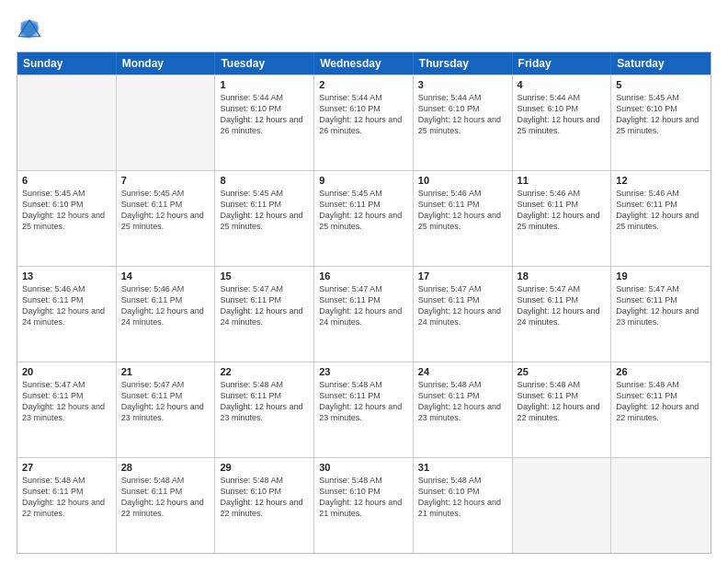 The height and width of the screenshot is (563, 728). I want to click on cal-header-tuesday: Tuesday, so click(265, 63).